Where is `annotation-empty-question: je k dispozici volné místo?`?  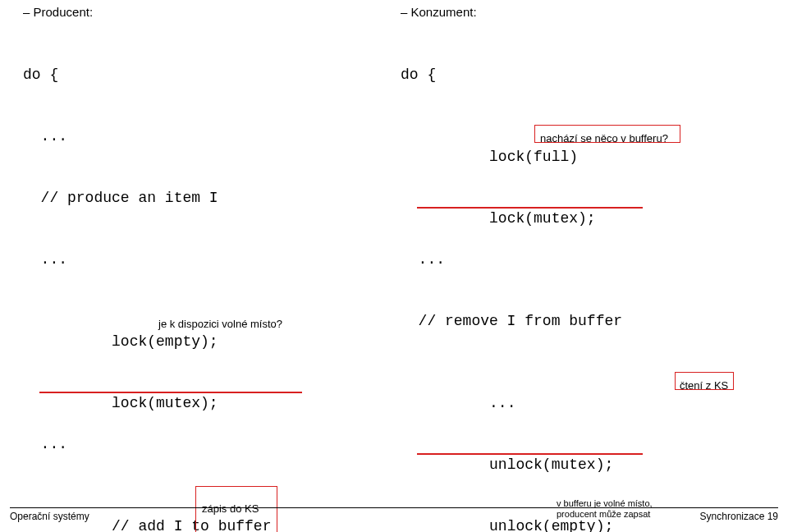 annotation-empty-question: je k dispozici volné místo? is located at coordinates (220, 323).